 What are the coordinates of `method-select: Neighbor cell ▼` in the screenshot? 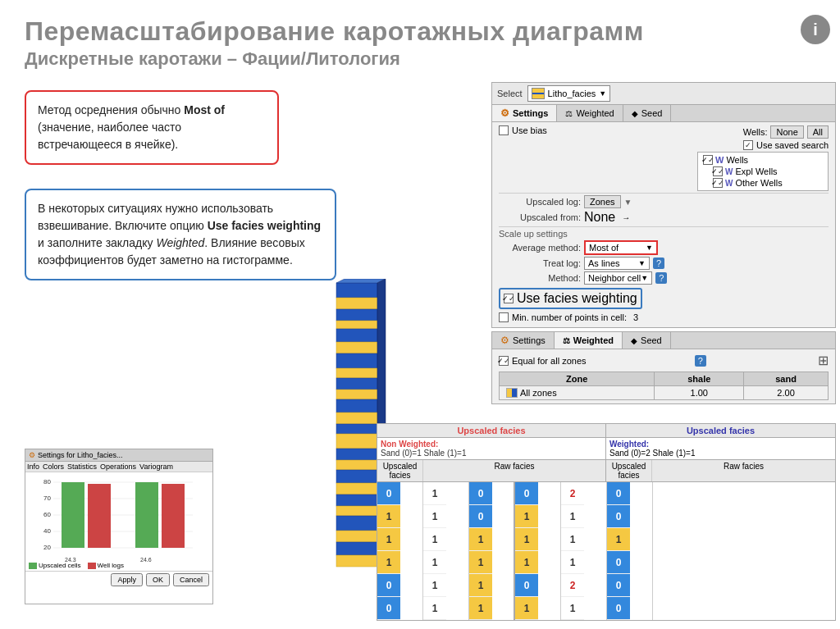 It's located at (619, 278).